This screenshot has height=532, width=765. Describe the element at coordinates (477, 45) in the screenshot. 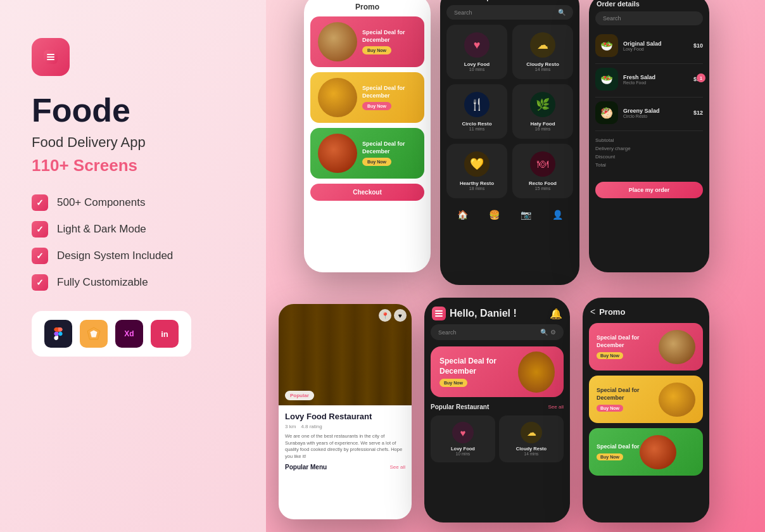

I see `lovy-food-icon: ♥` at that location.